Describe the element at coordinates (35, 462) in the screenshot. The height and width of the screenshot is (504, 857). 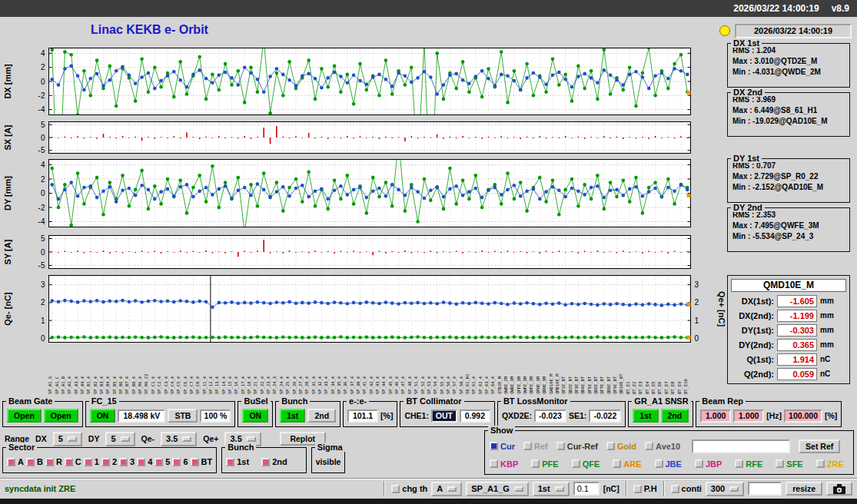
I see `sector-checkbox-b: B` at that location.